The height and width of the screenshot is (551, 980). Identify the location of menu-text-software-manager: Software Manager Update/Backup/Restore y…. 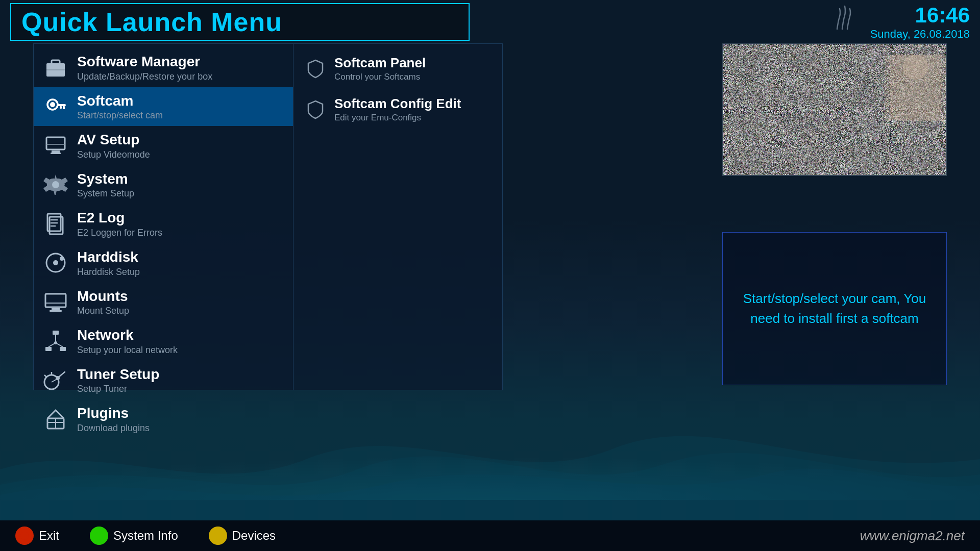
(181, 67).